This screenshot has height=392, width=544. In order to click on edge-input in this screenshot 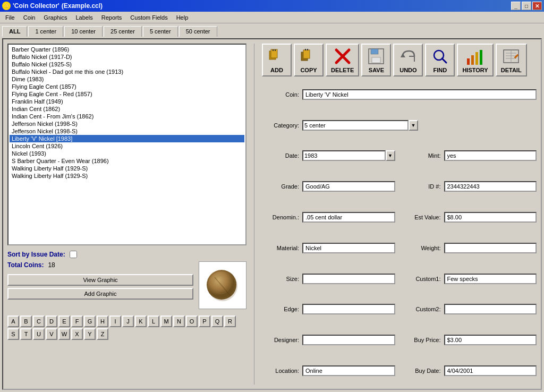, I will do `click(348, 309)`.